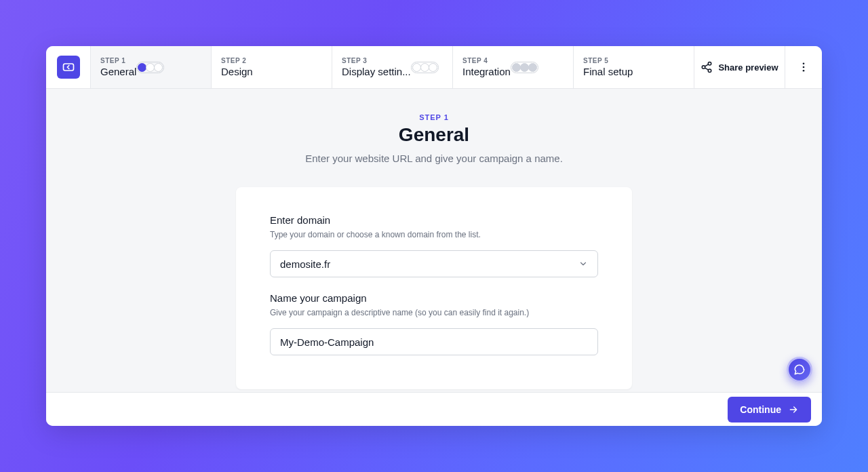 This screenshot has width=868, height=472. What do you see at coordinates (434, 68) in the screenshot?
I see `wizard-header: STEP 1 General STEP 2 Design STEP 3 Disp…` at bounding box center [434, 68].